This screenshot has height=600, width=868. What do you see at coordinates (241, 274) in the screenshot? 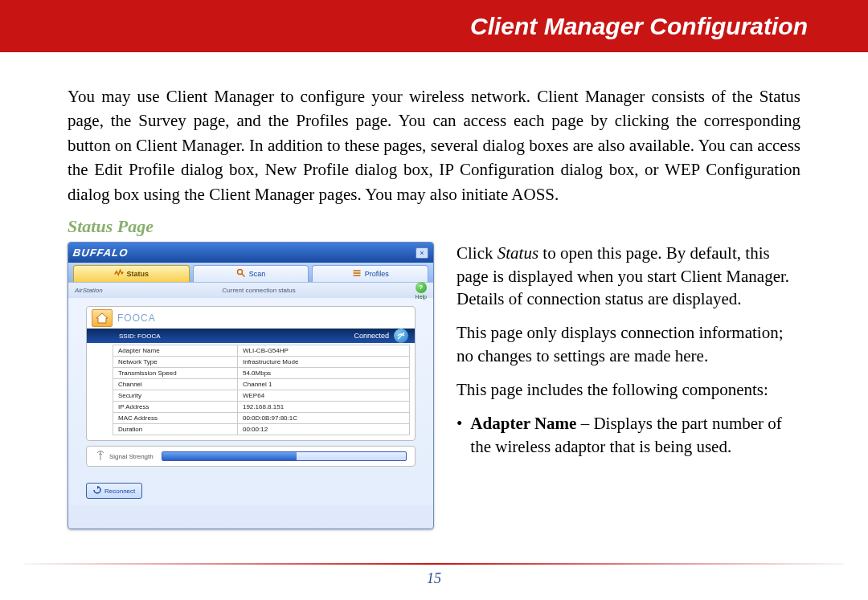
I see `search-icon` at bounding box center [241, 274].